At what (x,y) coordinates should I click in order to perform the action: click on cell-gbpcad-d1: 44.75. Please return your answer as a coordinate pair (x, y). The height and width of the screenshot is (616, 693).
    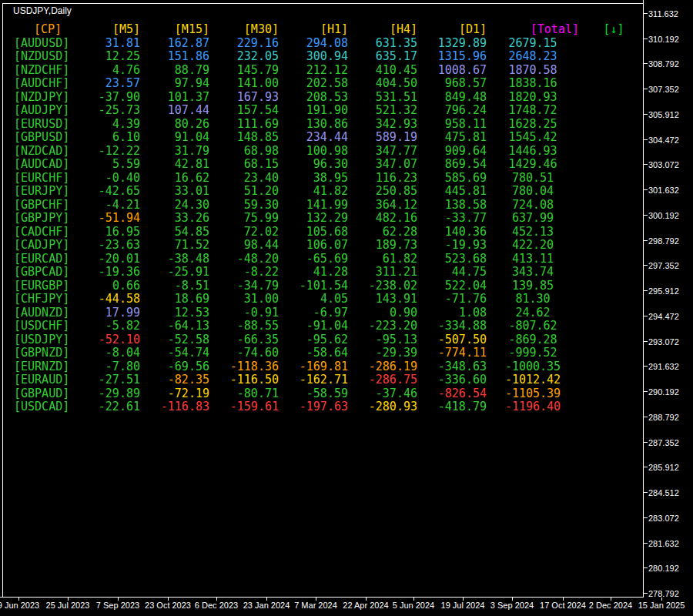
    Looking at the image, I should click on (452, 273).